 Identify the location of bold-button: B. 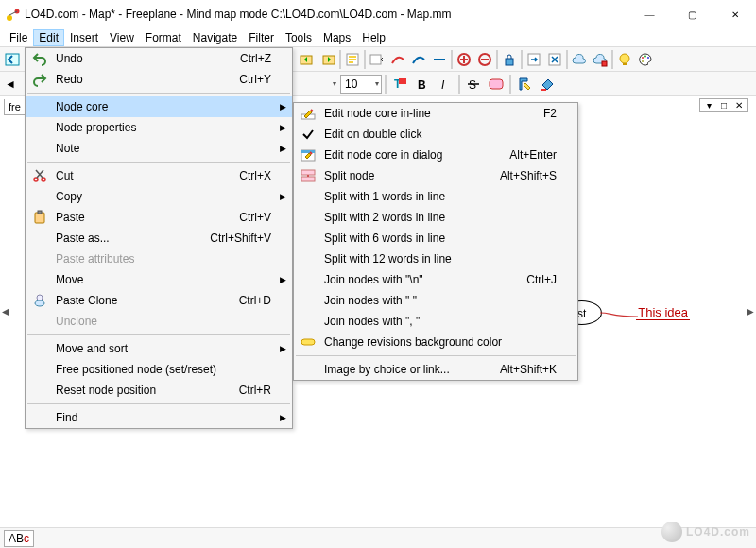
(422, 84).